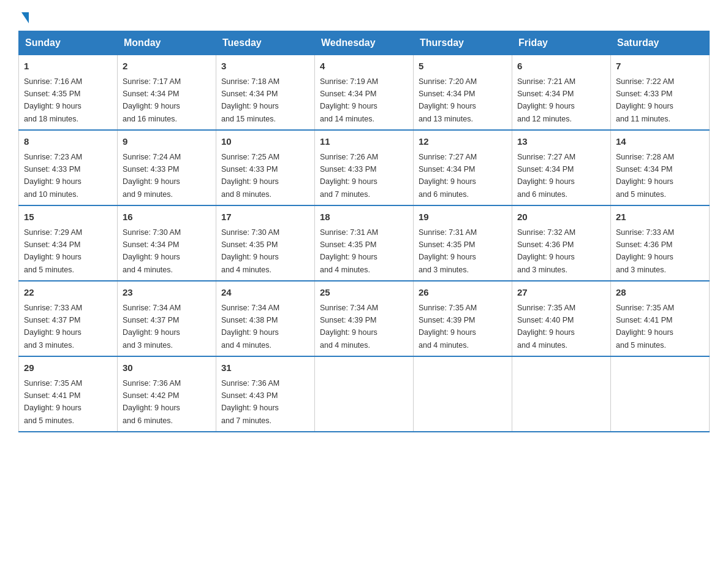 This screenshot has width=728, height=563. I want to click on header-monday: Monday, so click(167, 43).